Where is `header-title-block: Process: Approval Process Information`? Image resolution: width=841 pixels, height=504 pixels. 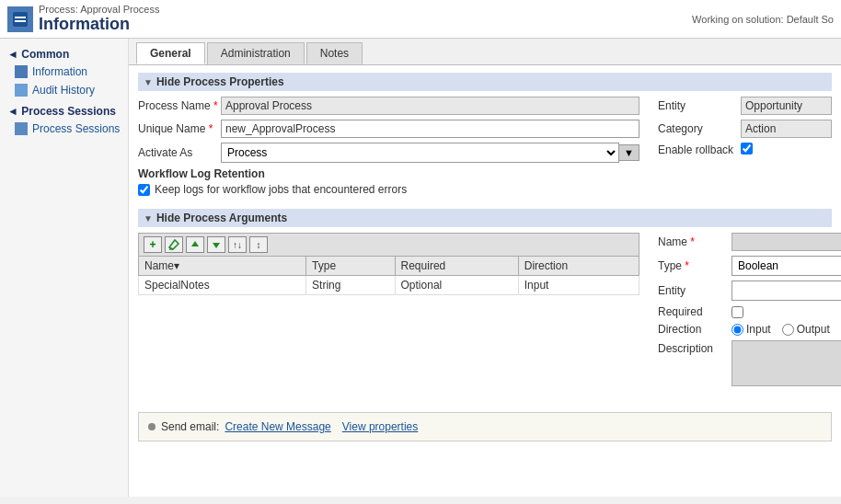 header-title-block: Process: Approval Process Information is located at coordinates (99, 18).